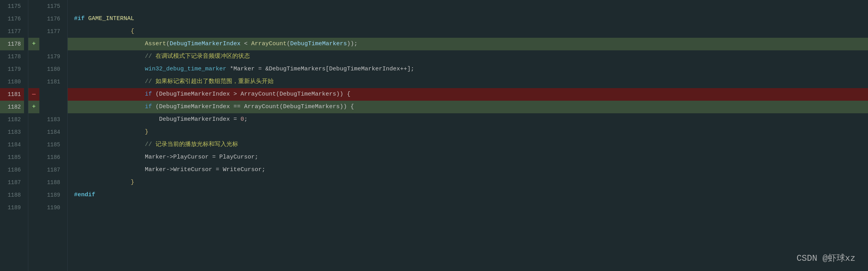 This screenshot has height=271, width=868. Describe the element at coordinates (205, 44) in the screenshot. I see `code-token: DebugTimeMarkerIndex` at that location.